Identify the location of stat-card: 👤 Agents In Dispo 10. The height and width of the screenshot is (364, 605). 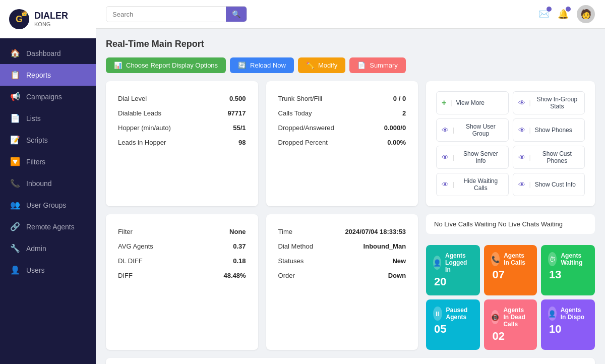
(568, 325).